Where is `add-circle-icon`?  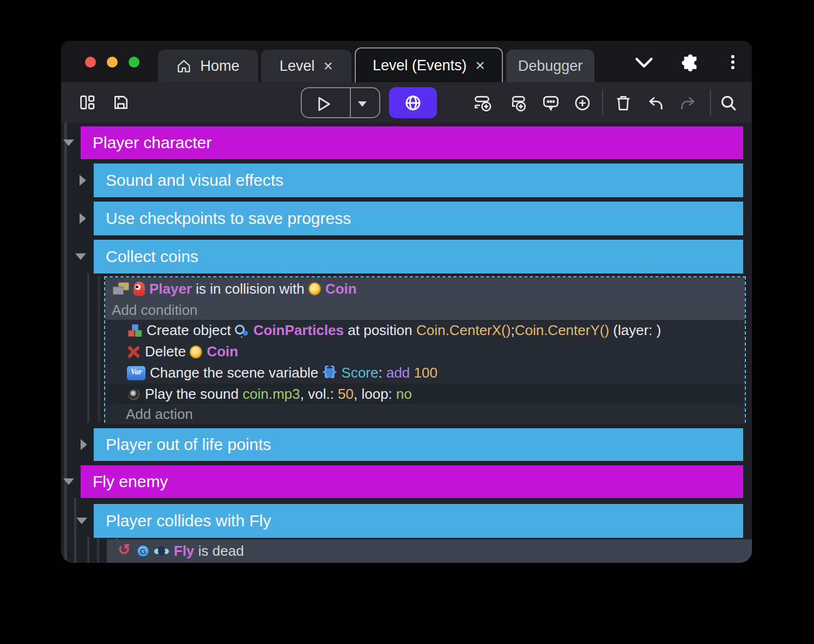 add-circle-icon is located at coordinates (582, 102).